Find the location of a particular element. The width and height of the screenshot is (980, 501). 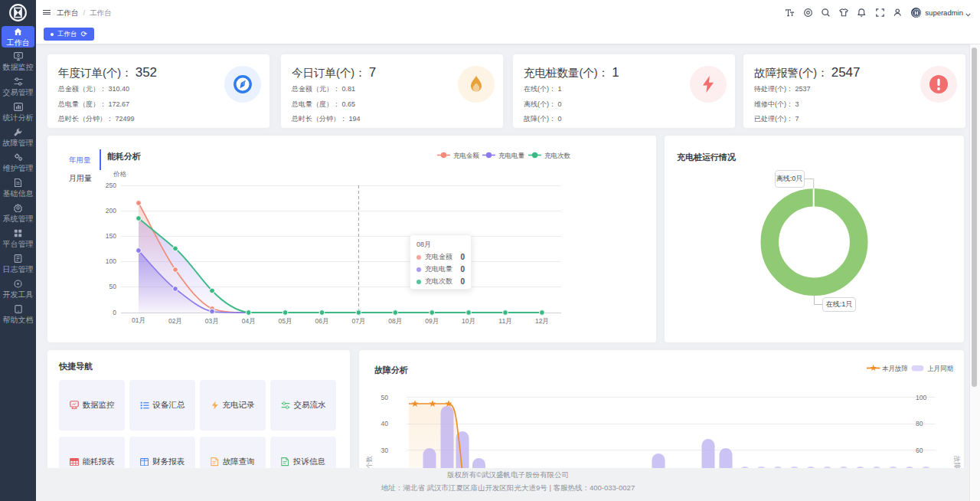

svg-text: 价格 is located at coordinates (119, 174).